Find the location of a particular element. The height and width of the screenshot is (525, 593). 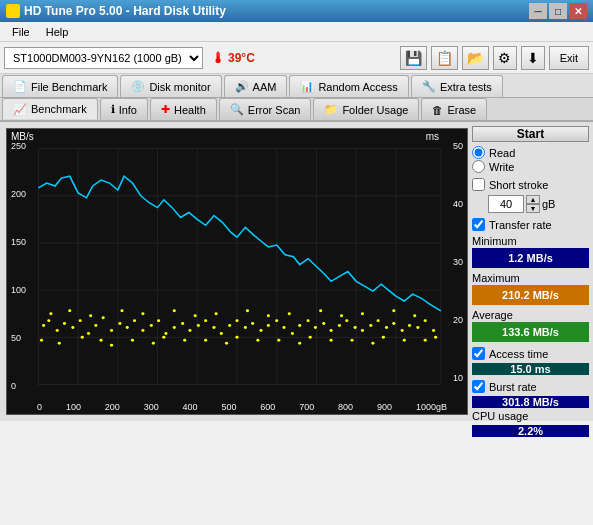

tab-file-benchmark: 📄 File Benchmark is located at coordinates (60, 86).